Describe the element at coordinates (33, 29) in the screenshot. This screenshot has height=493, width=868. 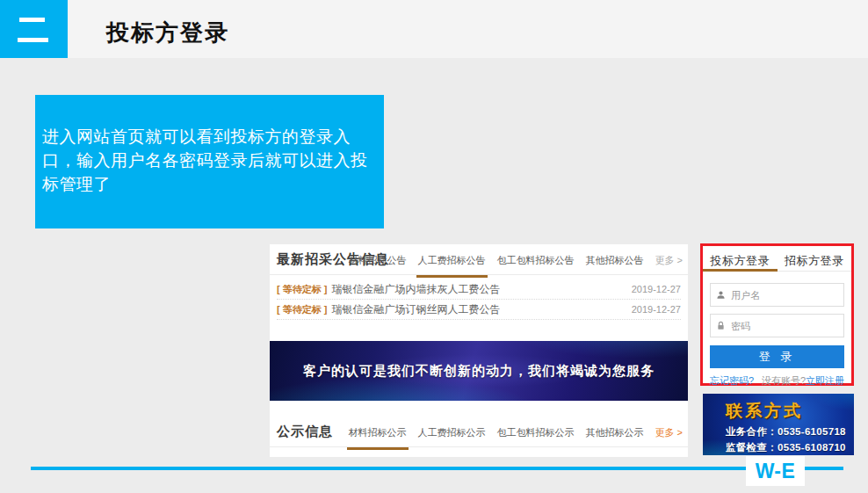
I see `menu-icon` at that location.